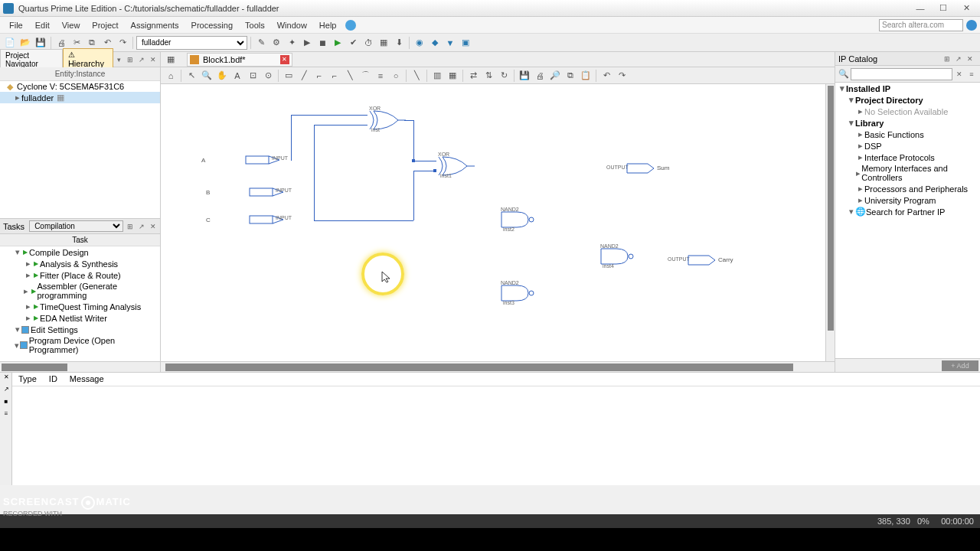 Image resolution: width=980 pixels, height=551 pixels. I want to click on chip-icon: ▦, so click(384, 43).